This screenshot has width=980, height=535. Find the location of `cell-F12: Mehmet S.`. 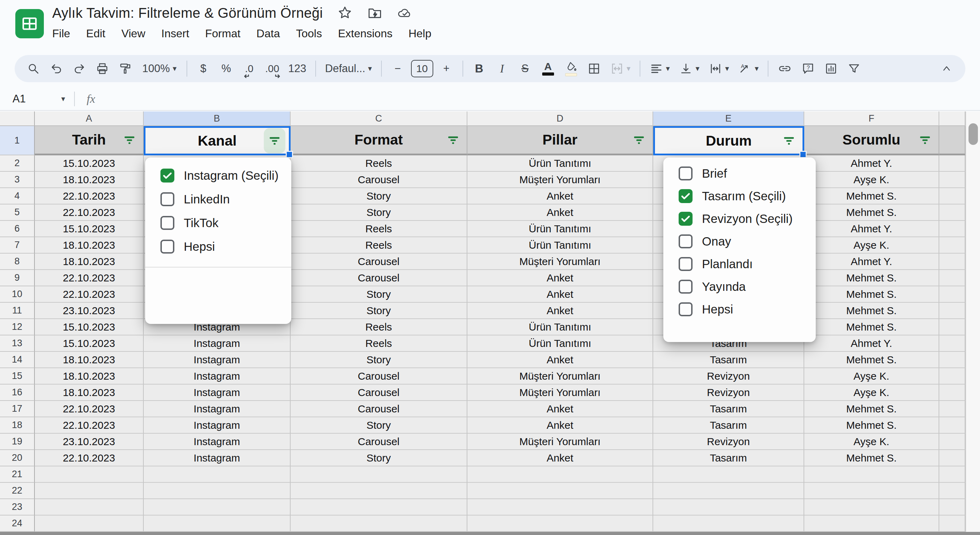

cell-F12: Mehmet S. is located at coordinates (872, 327).